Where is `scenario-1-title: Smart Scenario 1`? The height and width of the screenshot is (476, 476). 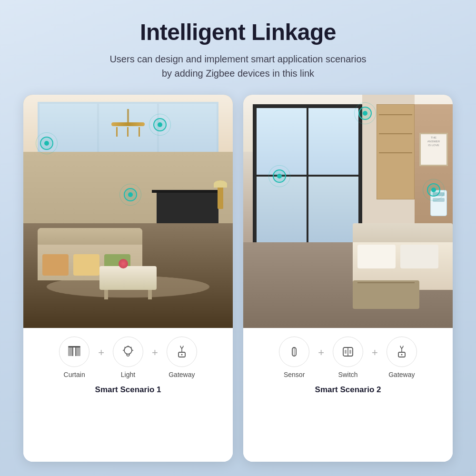 scenario-1-title: Smart Scenario 1 is located at coordinates (129, 390).